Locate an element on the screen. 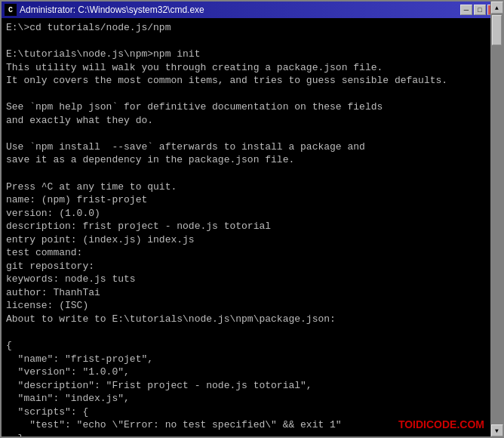 The height and width of the screenshot is (438, 504). maximize-button: □ is located at coordinates (480, 10).